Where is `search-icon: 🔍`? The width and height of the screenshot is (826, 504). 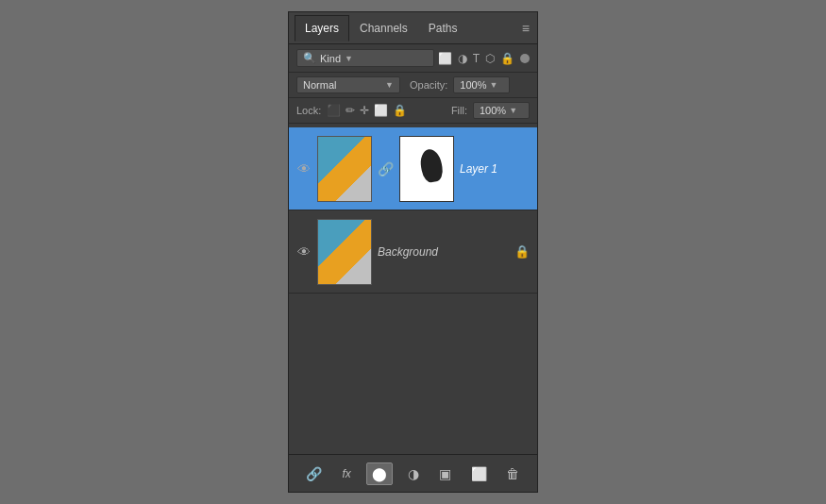 search-icon: 🔍 is located at coordinates (310, 59).